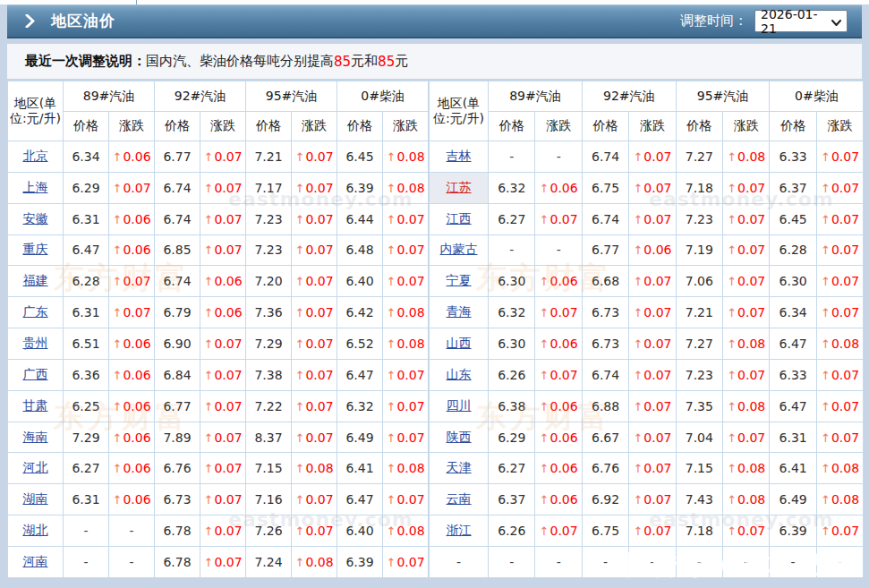 This screenshot has width=869, height=588. I want to click on price-cell: 6.28, so click(86, 281).